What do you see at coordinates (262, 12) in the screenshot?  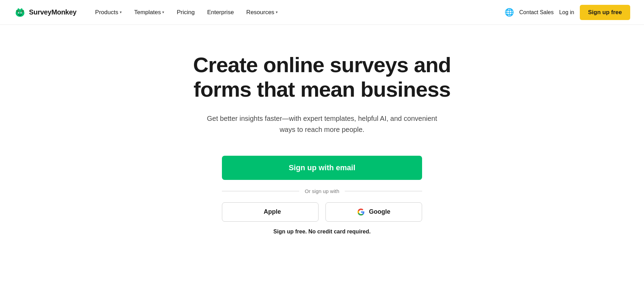 I see `nav-resources: Resources ▾` at bounding box center [262, 12].